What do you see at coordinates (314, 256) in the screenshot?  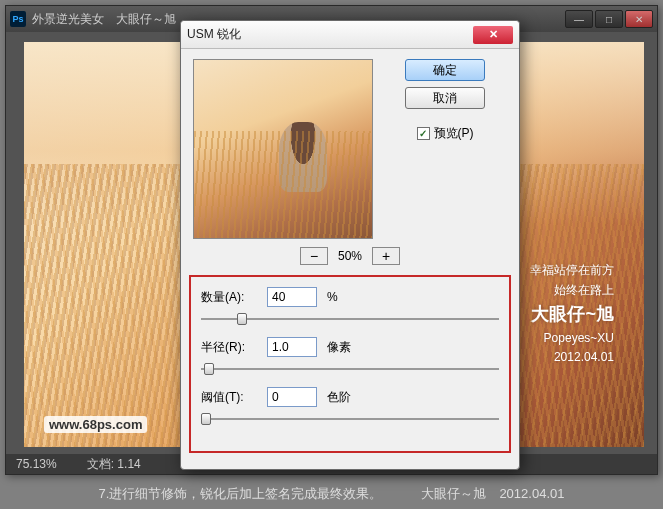 I see `zoom-out-button: −` at bounding box center [314, 256].